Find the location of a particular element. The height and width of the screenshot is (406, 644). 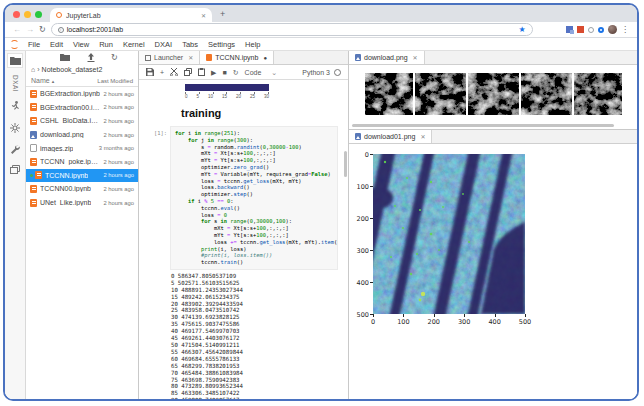

browser-menu-icon: ⋮ is located at coordinates (625, 30).